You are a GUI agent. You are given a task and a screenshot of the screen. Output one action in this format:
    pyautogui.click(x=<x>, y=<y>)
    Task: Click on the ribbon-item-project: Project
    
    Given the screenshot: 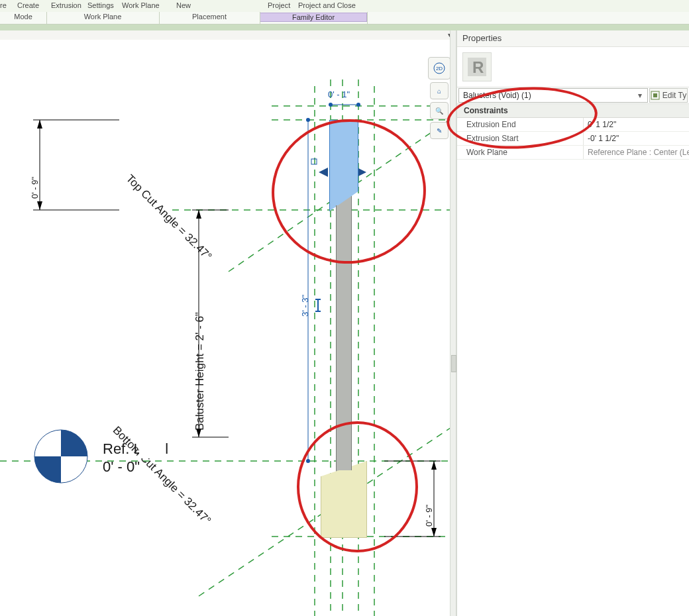 What is the action you would take?
    pyautogui.click(x=279, y=5)
    